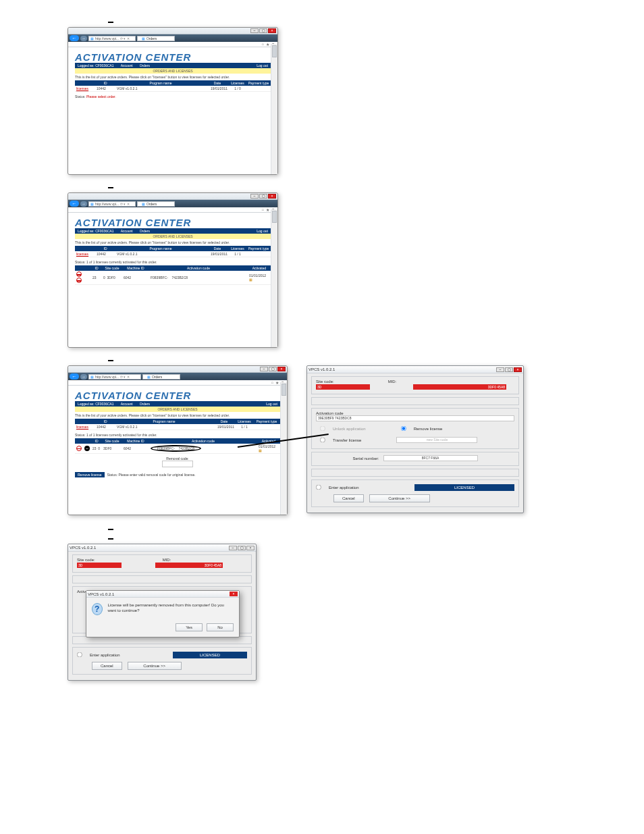 This screenshot has height=834, width=644. Describe the element at coordinates (163, 594) in the screenshot. I see `popup-titlebar: VPCS v1.0.2.1 ×` at that location.